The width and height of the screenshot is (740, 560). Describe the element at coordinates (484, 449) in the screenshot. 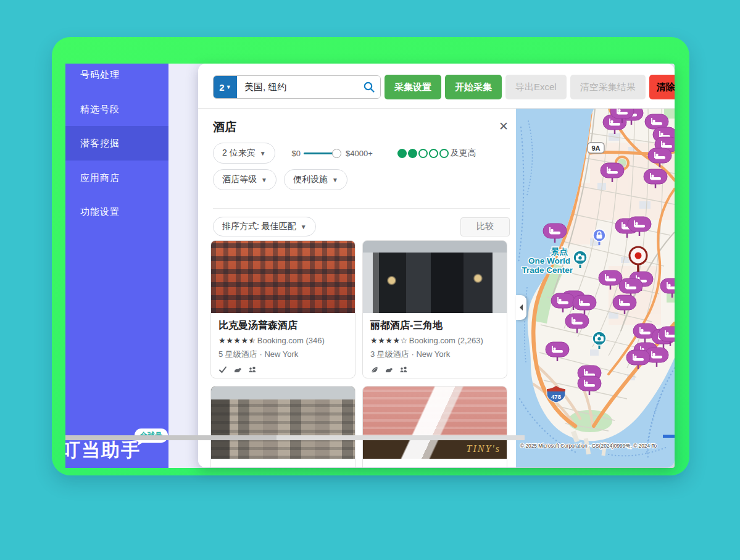

I see `photo-sign-text: TINY's` at that location.